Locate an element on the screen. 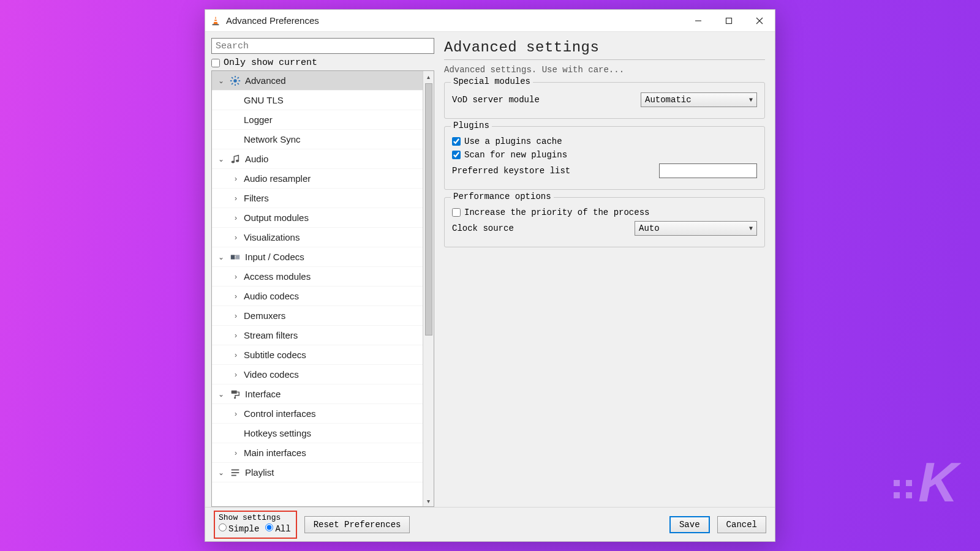 Image resolution: width=980 pixels, height=551 pixels. note-icon is located at coordinates (235, 159).